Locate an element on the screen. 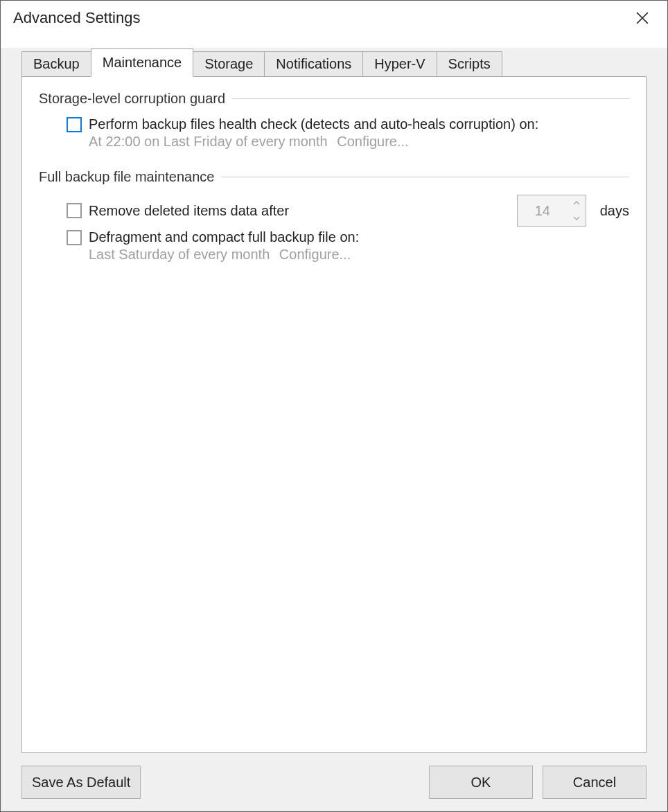 The height and width of the screenshot is (812, 668). cancel-button: Cancel is located at coordinates (595, 782).